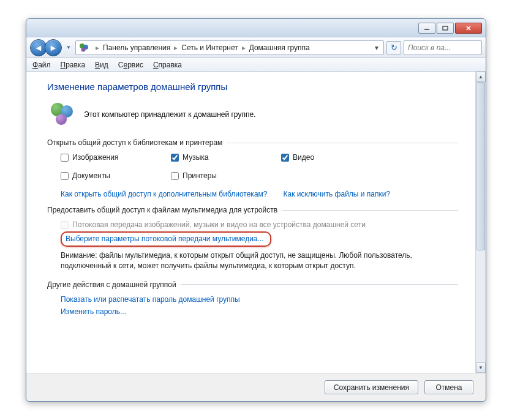 Image resolution: width=512 pixels, height=420 pixels. I want to click on menu-file: Файл, so click(42, 65).